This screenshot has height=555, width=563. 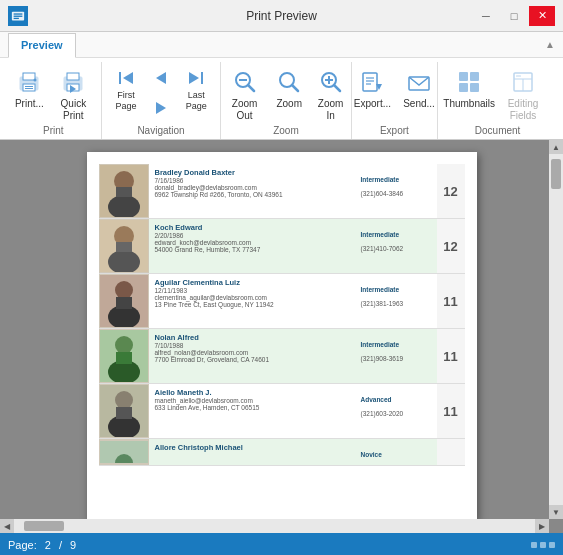 I want to click on person-level-1: Intermediate (321)604-3846, so click(x=397, y=191).